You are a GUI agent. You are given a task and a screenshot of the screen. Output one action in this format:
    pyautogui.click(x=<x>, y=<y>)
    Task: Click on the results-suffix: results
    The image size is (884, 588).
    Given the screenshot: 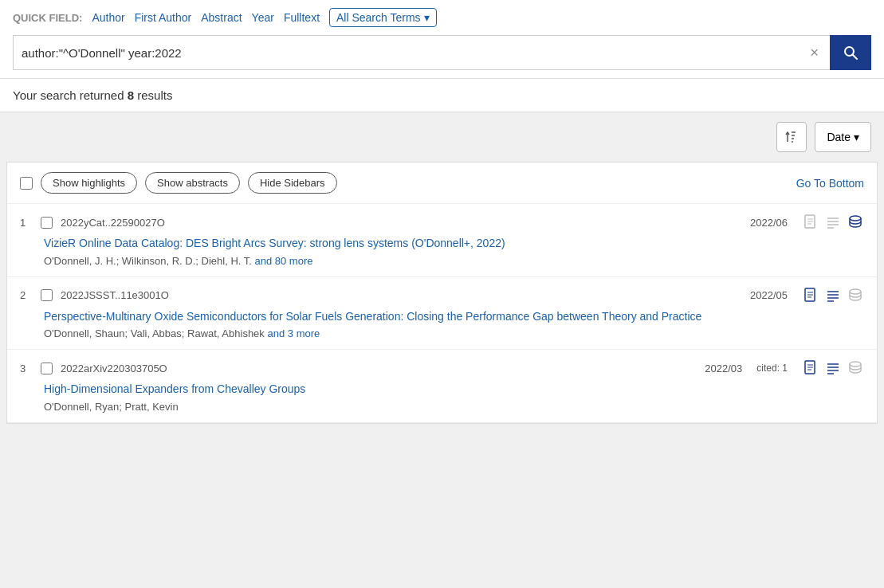 What is the action you would take?
    pyautogui.click(x=153, y=96)
    